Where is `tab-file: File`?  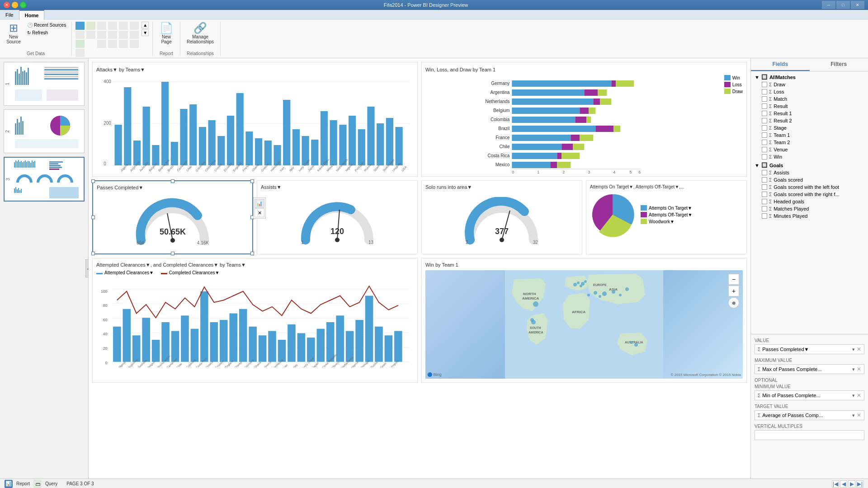 tab-file: File is located at coordinates (10, 15).